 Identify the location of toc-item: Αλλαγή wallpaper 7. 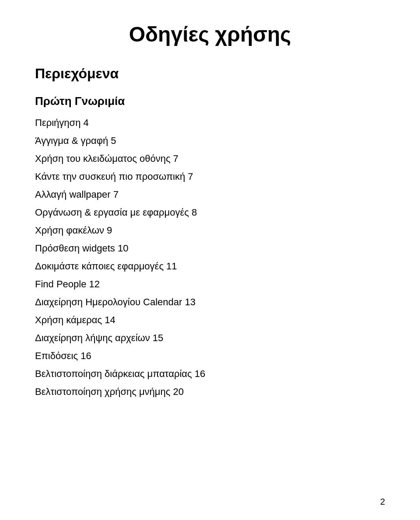
(210, 194).